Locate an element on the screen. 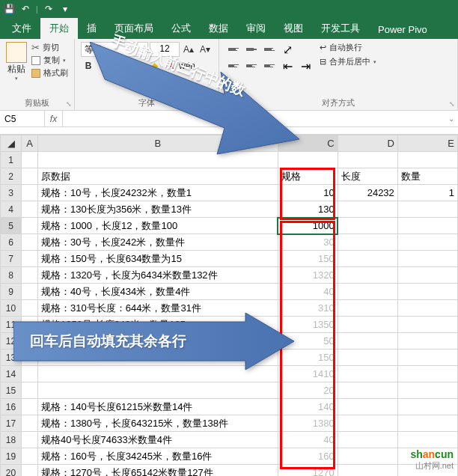 The height and width of the screenshot is (476, 458). table-row: 20规格：1270号，长度65142米数量127件1270 is located at coordinates (229, 471).